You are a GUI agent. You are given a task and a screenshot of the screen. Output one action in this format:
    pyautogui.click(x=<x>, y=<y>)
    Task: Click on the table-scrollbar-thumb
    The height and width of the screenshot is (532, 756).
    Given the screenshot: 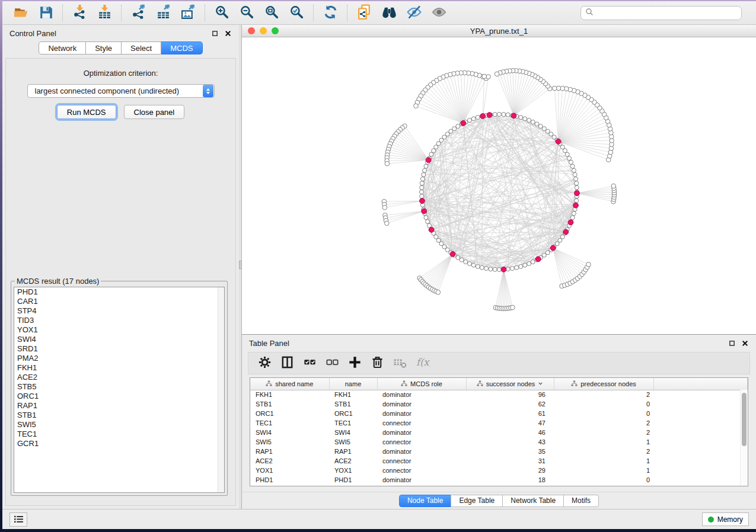 What is the action you would take?
    pyautogui.click(x=744, y=419)
    